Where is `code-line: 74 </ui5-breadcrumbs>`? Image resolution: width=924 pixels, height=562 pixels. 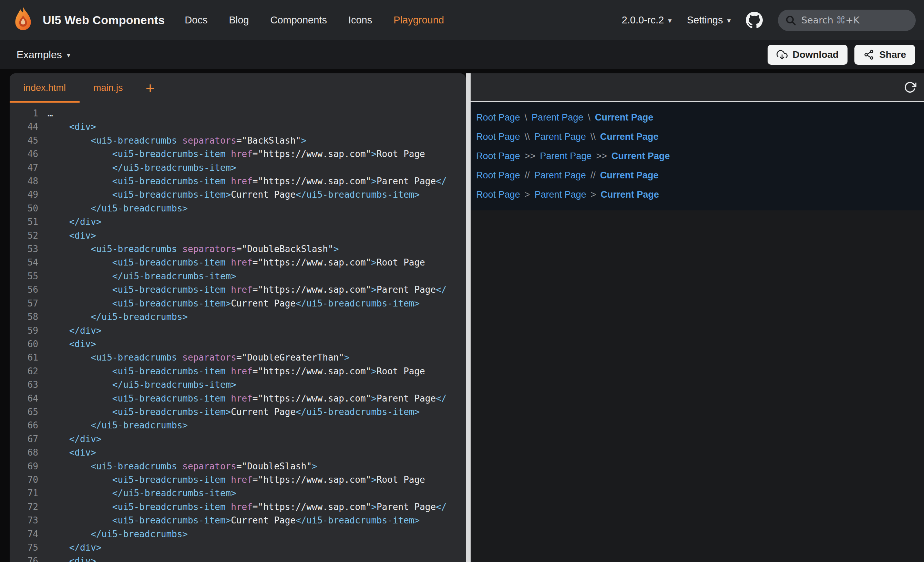 code-line: 74 </ui5-breadcrumbs> is located at coordinates (238, 534).